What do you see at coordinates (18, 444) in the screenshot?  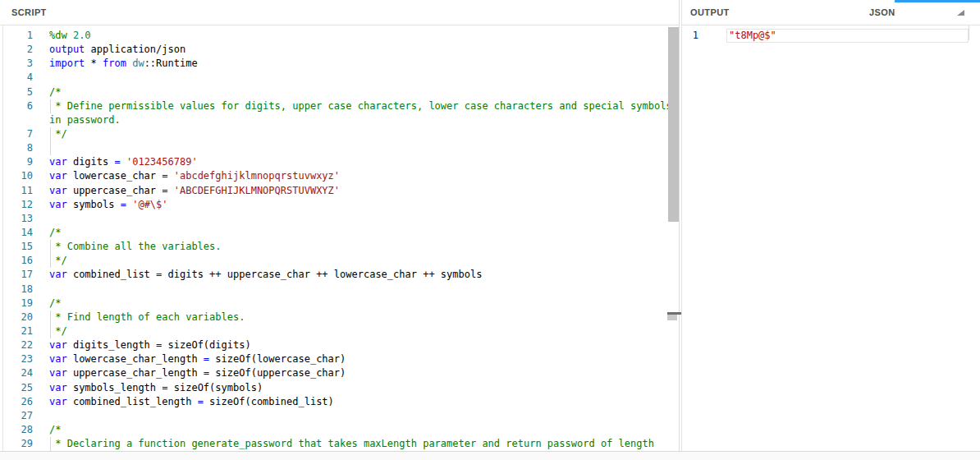 I see `line-number: 29` at bounding box center [18, 444].